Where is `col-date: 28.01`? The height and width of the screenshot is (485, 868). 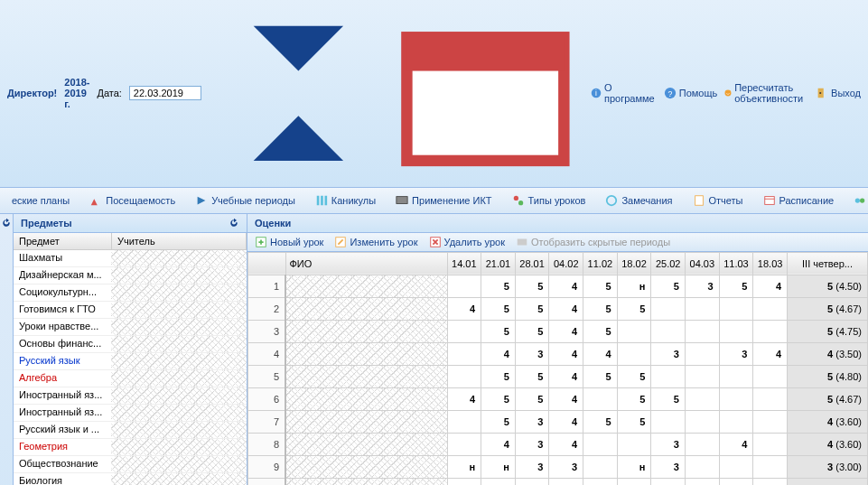 col-date: 28.01 is located at coordinates (532, 264).